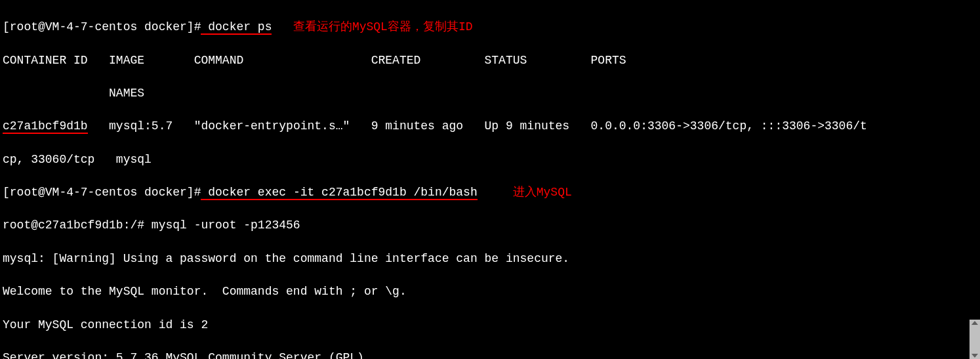  What do you see at coordinates (102, 27) in the screenshot?
I see `shell-prompt-1: [root@VM-4-7-centos docker]#` at bounding box center [102, 27].